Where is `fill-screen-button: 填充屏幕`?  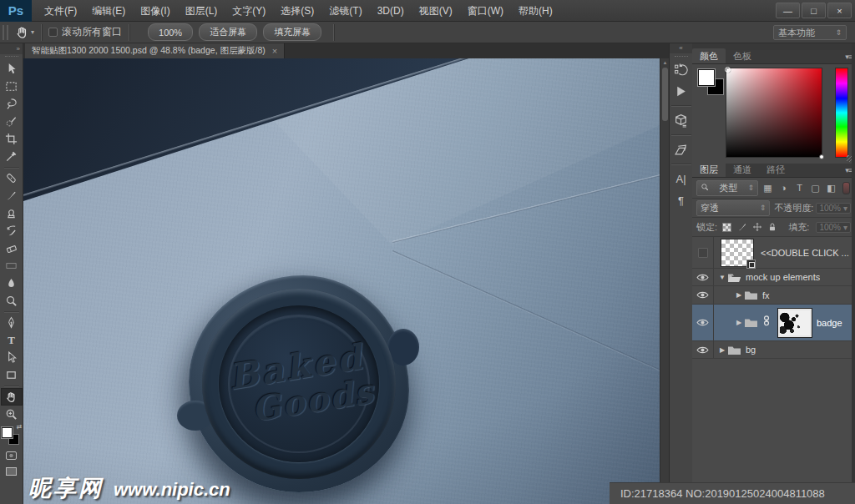
fill-screen-button: 填充屏幕 is located at coordinates (292, 32).